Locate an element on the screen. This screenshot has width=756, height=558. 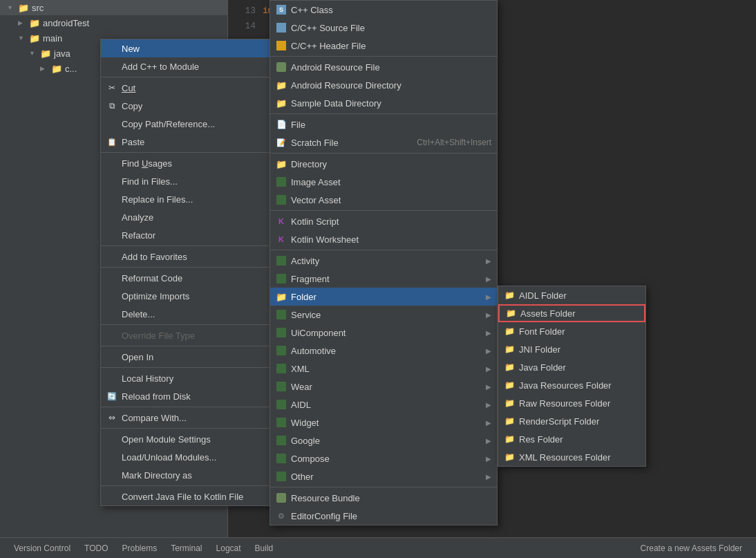
tab-label: Build is located at coordinates (264, 548).